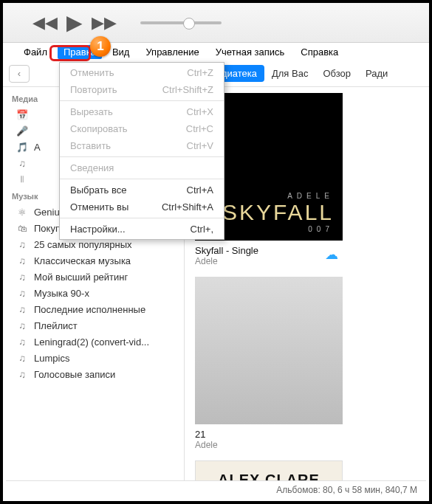 The image size is (432, 504). What do you see at coordinates (142, 146) in the screenshot?
I see `dd-paste: ВставитьCtrl+V` at bounding box center [142, 146].